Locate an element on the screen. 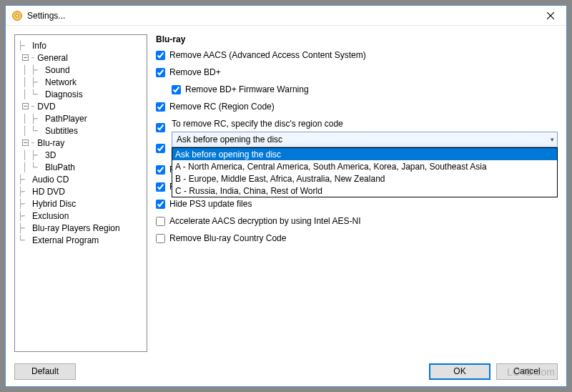 The height and width of the screenshot is (392, 572). tree-item-diagnosis: │└╴Diagnosis is located at coordinates (81, 94).